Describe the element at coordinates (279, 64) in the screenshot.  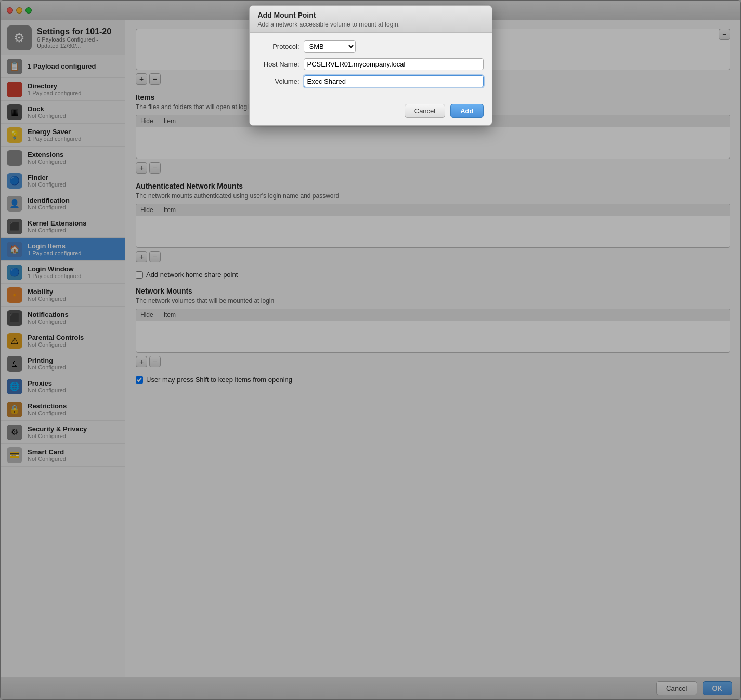
I see `hostname-label: Host Name:` at that location.